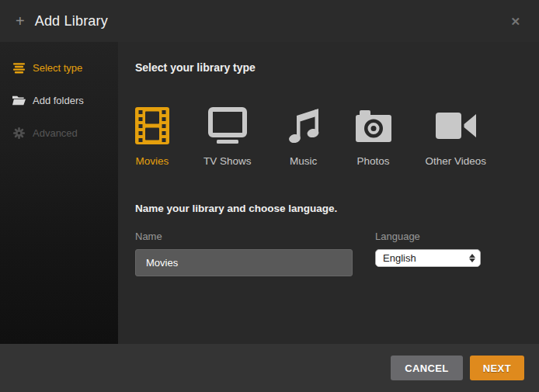  What do you see at coordinates (19, 101) in the screenshot?
I see `folder-icon` at bounding box center [19, 101].